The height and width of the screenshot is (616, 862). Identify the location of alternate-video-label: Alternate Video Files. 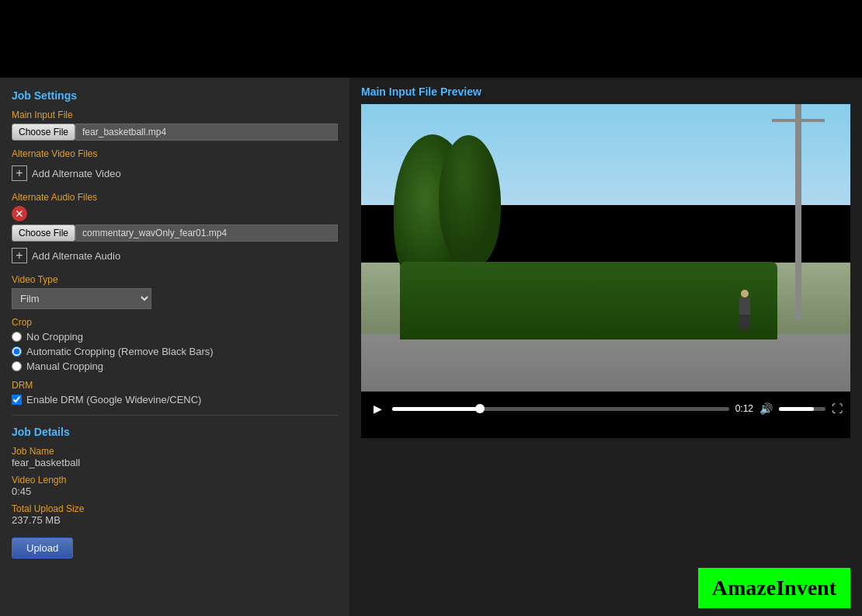
(175, 154).